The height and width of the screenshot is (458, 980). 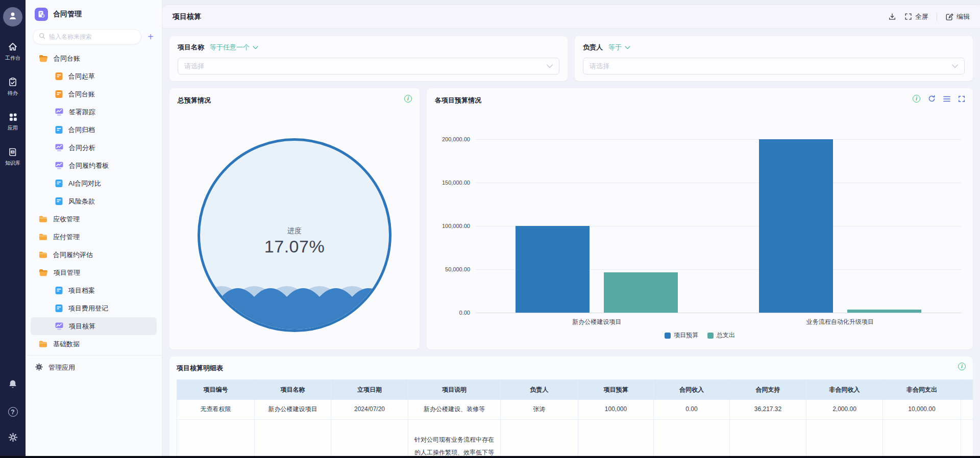 I want to click on sidebar-item-label: 项目费用登记, so click(x=88, y=309).